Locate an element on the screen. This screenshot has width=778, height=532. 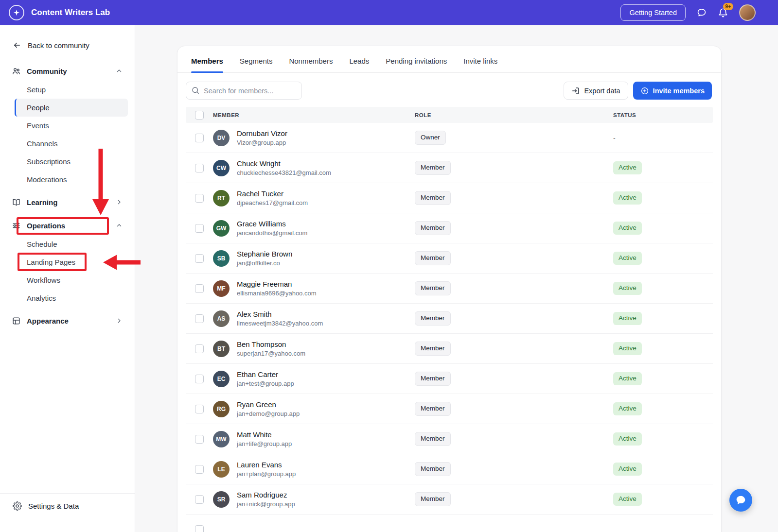
invite-label: Invite members is located at coordinates (679, 91).